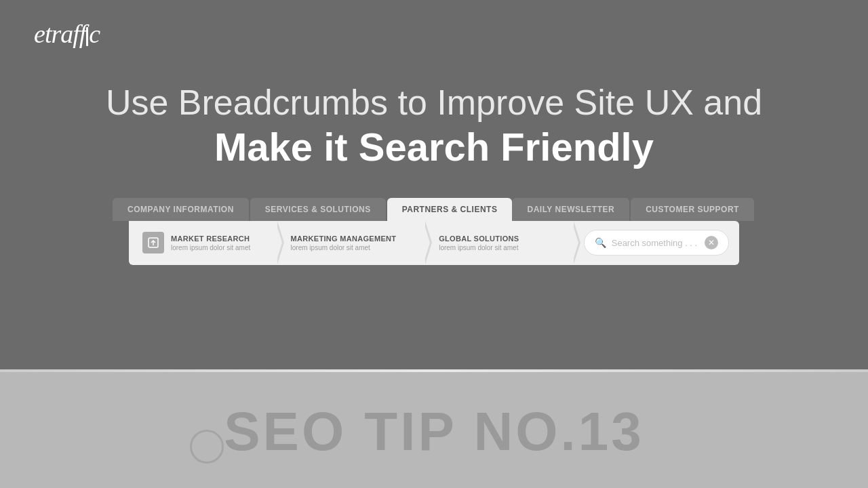 This screenshot has width=868, height=488. What do you see at coordinates (434, 243) in the screenshot?
I see `content-bar: MARKET RESEARCH lorem ipsum dolor sit am…` at bounding box center [434, 243].